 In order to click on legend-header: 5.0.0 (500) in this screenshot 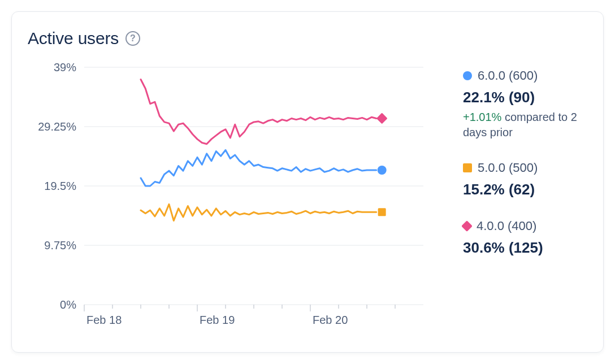, I will do `click(525, 168)`.